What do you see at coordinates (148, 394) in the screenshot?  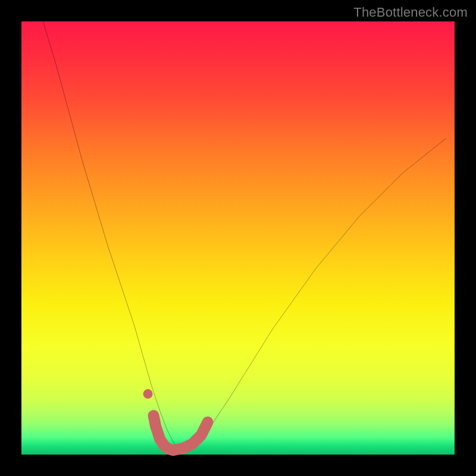 I see `valley-marker-dot` at bounding box center [148, 394].